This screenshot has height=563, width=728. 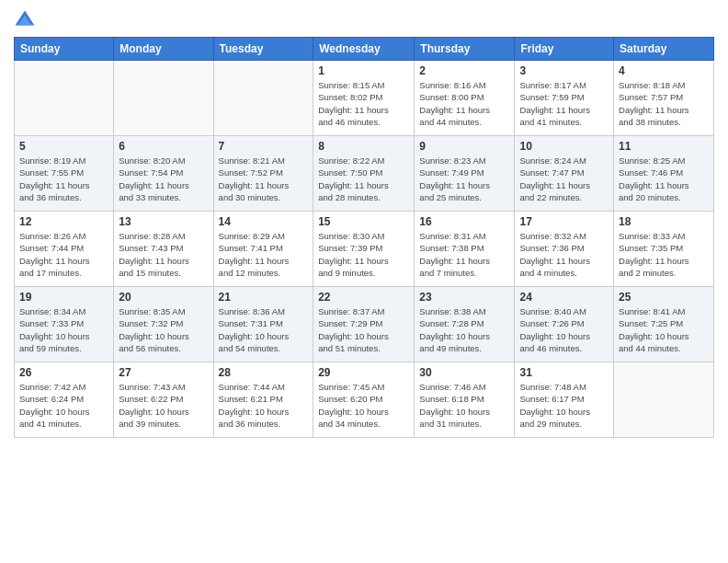 I want to click on calendar-cell: 2Sunrise: 8:16 AM Sunset: 8:00 PM Daylig…, so click(x=465, y=98).